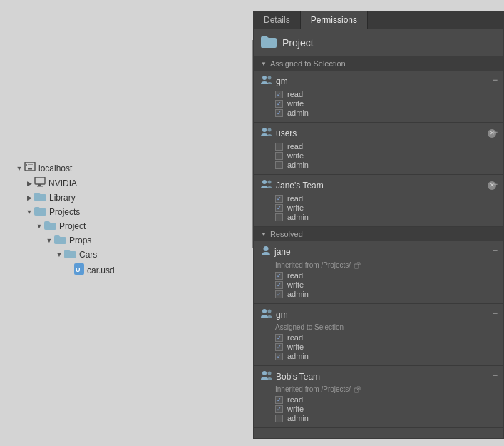 The width and height of the screenshot is (504, 446). Describe the element at coordinates (495, 184) in the screenshot. I see `remove-janes-team-button: −` at that location.